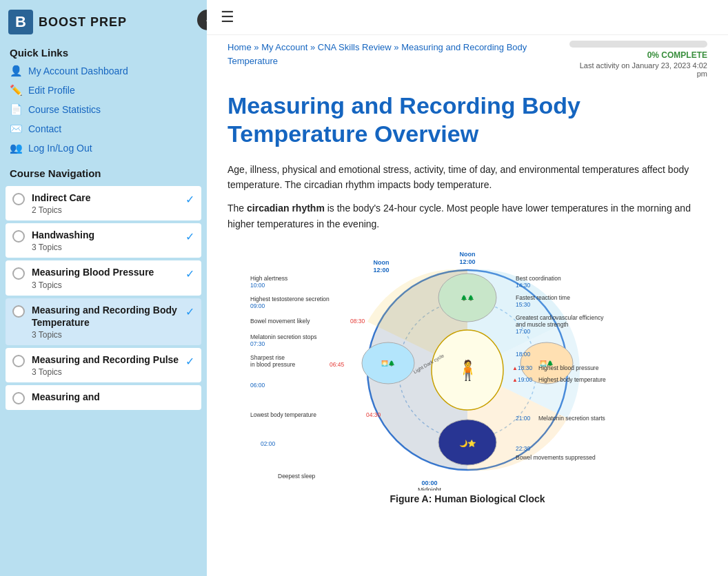  What do you see at coordinates (258, 385) in the screenshot?
I see `svg-text: 06:00` at bounding box center [258, 385].